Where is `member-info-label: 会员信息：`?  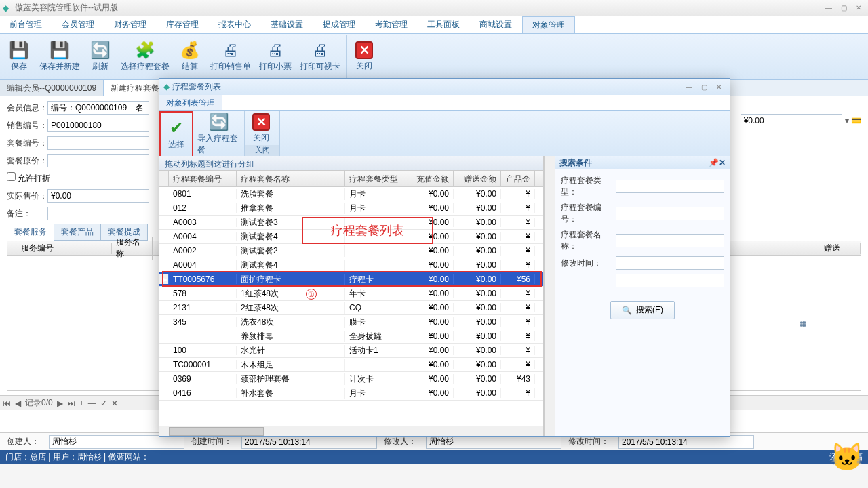
member-info-label: 会员信息： is located at coordinates (27, 108).